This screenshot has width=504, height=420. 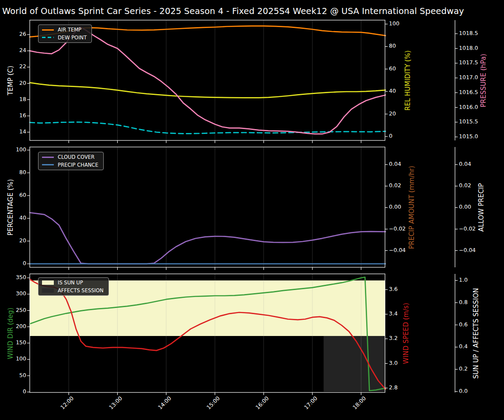 What do you see at coordinates (64, 30) in the screenshot?
I see `legend-item: AIR TEMP` at bounding box center [64, 30].